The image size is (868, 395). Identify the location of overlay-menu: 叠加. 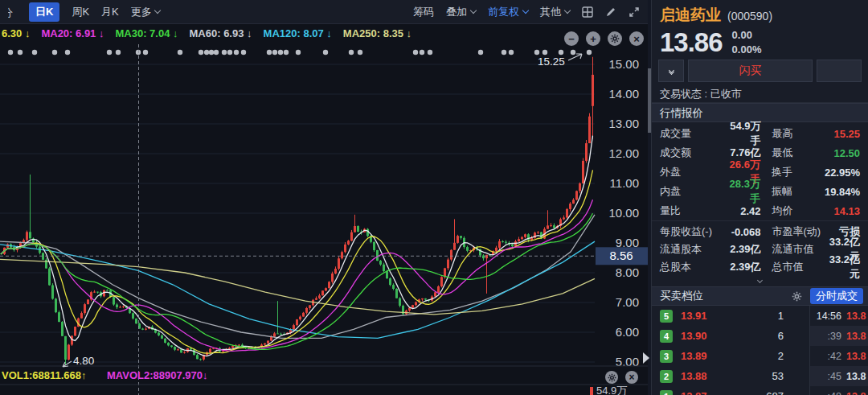
(461, 12).